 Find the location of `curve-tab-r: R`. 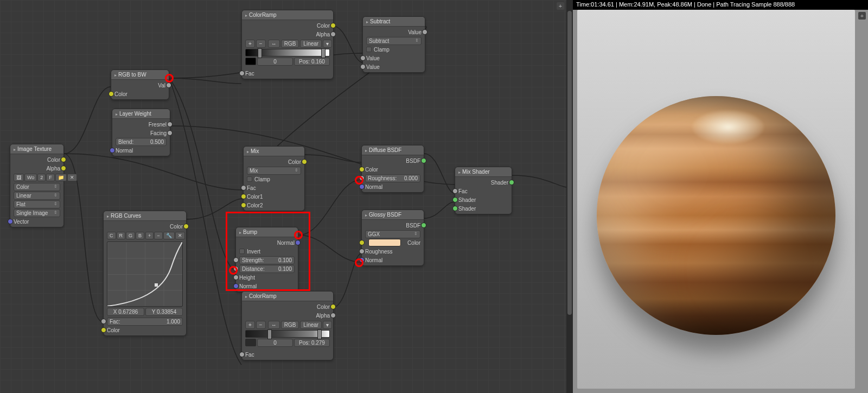

curve-tab-r: R is located at coordinates (122, 236).